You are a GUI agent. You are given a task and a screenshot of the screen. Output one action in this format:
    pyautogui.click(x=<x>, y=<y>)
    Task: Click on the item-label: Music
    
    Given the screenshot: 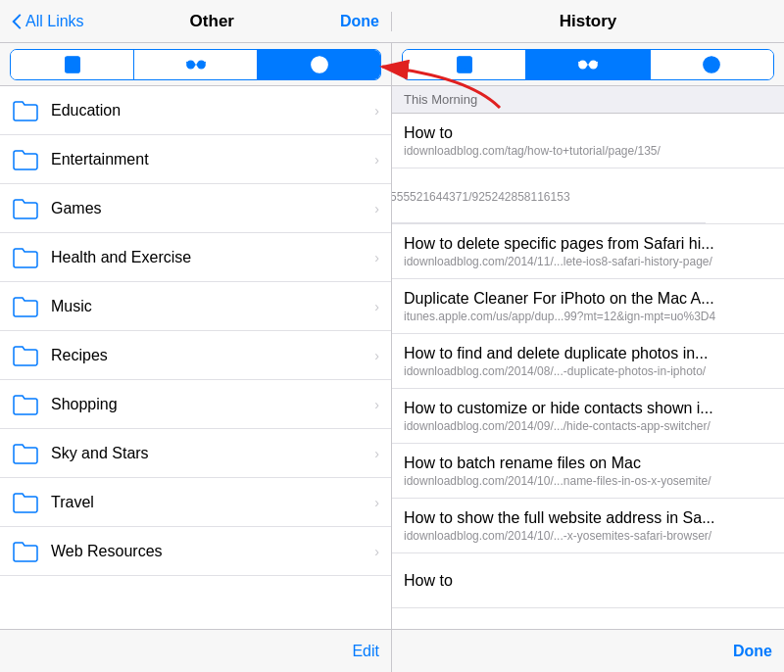 What is the action you would take?
    pyautogui.click(x=213, y=307)
    